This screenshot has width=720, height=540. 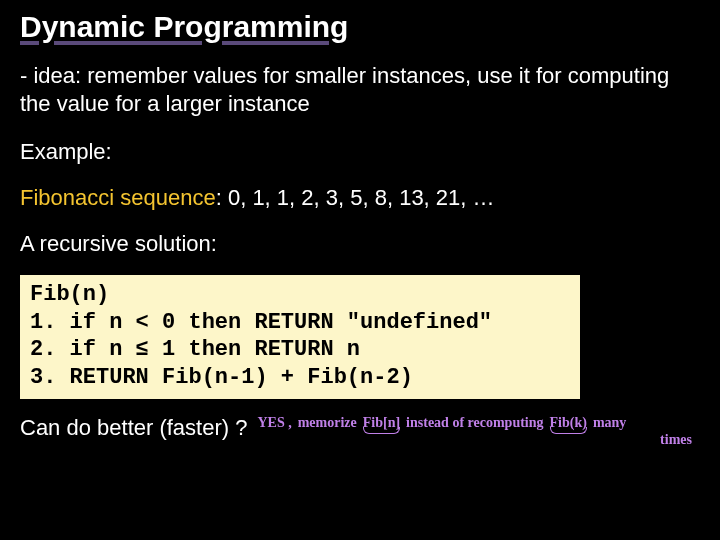 What do you see at coordinates (568, 424) in the screenshot?
I see `hand-fibk: Fib(k)` at bounding box center [568, 424].